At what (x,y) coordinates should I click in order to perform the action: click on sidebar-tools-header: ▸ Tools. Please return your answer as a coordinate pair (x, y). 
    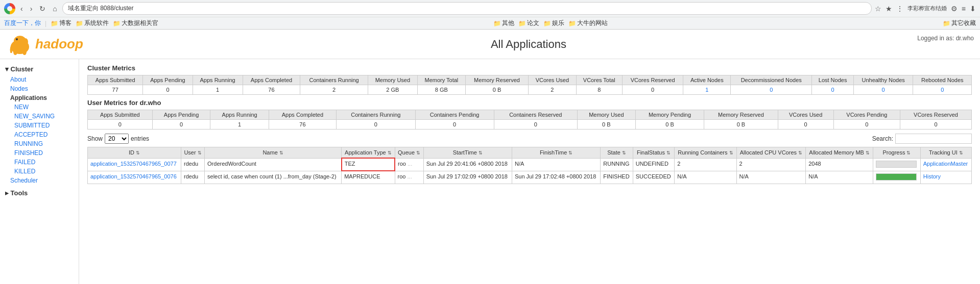
    Looking at the image, I should click on (39, 193).